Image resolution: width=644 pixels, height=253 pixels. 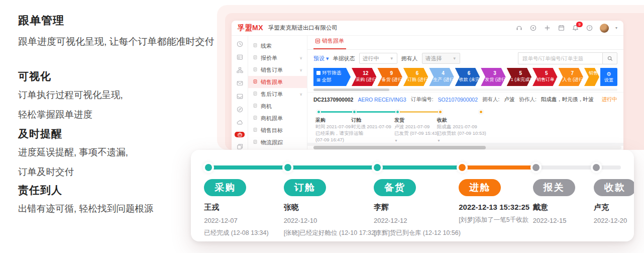 I want to click on stage-node-收款, so click(x=596, y=167).